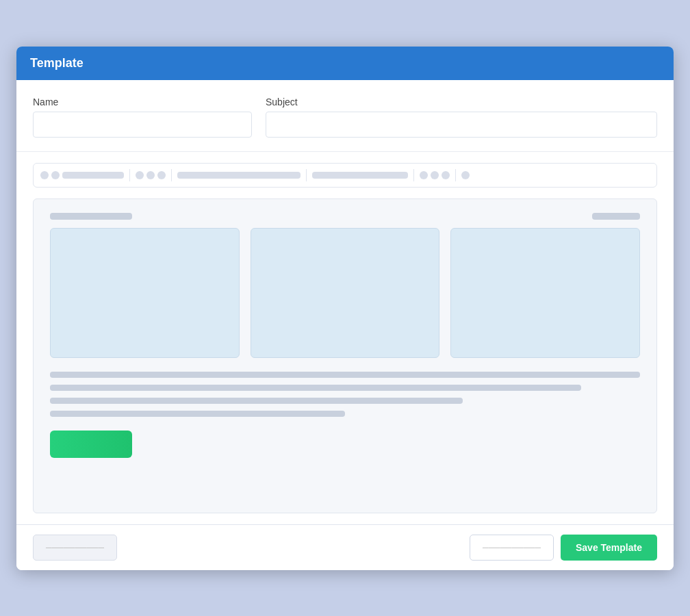 The image size is (690, 616). Describe the element at coordinates (345, 63) in the screenshot. I see `modal-header: Template` at that location.